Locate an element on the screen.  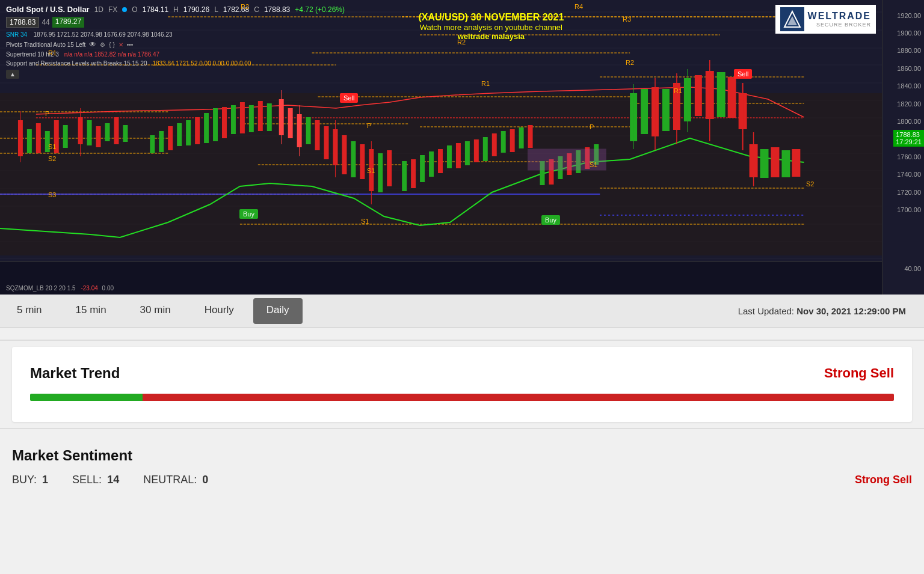
chart-title: Gold Spot / U.S. Dollar is located at coordinates (48, 10).